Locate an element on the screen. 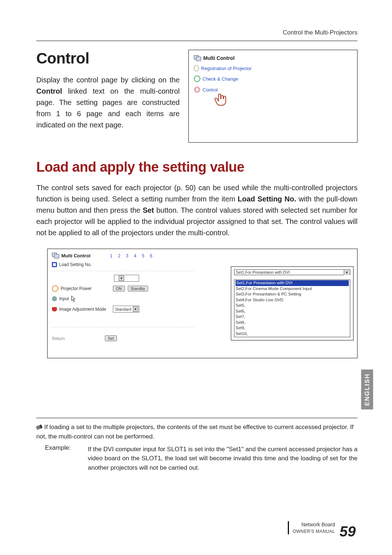 Image resolution: width=392 pixels, height=555 pixels. label-text: Load Setting No. is located at coordinates (75, 265).